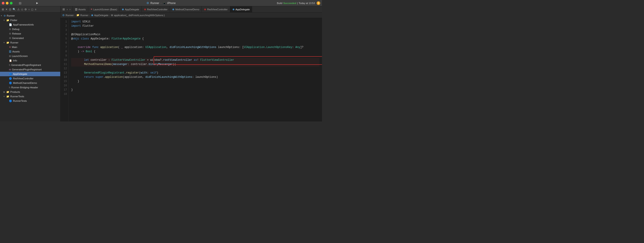 This screenshot has width=644, height=243. Describe the element at coordinates (195, 60) in the screenshot. I see `code-line-10: let controller : FlutterViewController =…` at that location.